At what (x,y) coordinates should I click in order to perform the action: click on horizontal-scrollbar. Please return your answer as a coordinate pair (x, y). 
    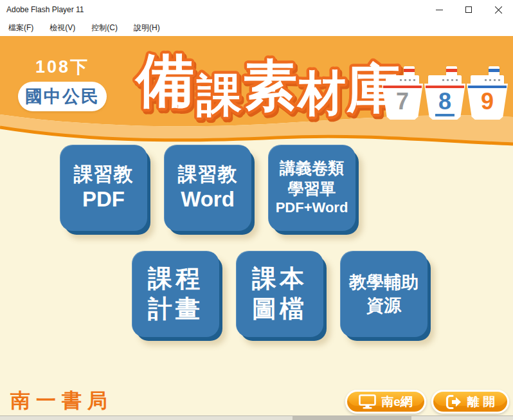
    Looking at the image, I should click on (256, 418).